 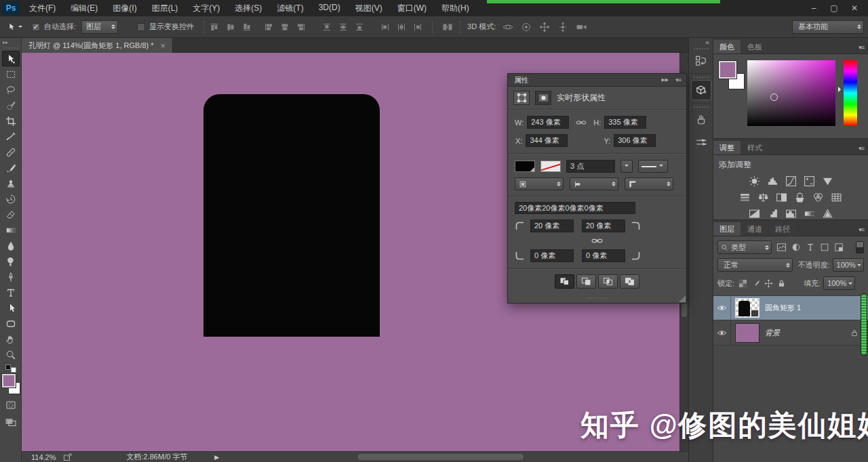 I want to click on distribute-spacing-icon, so click(x=448, y=27).